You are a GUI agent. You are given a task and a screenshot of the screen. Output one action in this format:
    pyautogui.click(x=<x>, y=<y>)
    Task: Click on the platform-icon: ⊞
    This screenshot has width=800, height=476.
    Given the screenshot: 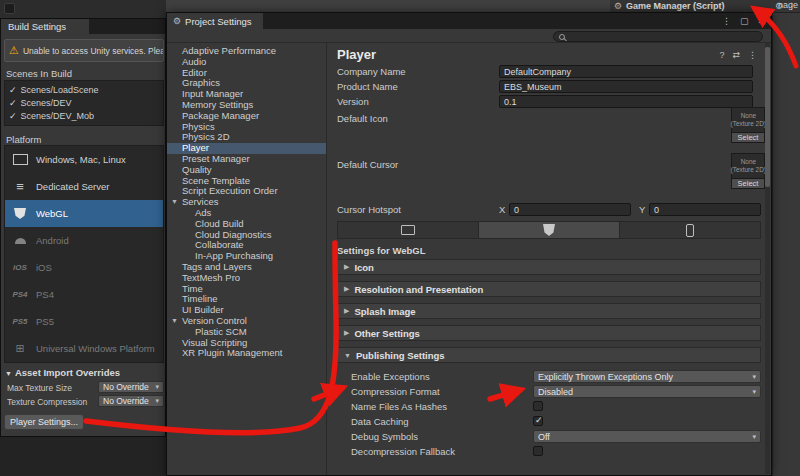 What is the action you would take?
    pyautogui.click(x=20, y=348)
    